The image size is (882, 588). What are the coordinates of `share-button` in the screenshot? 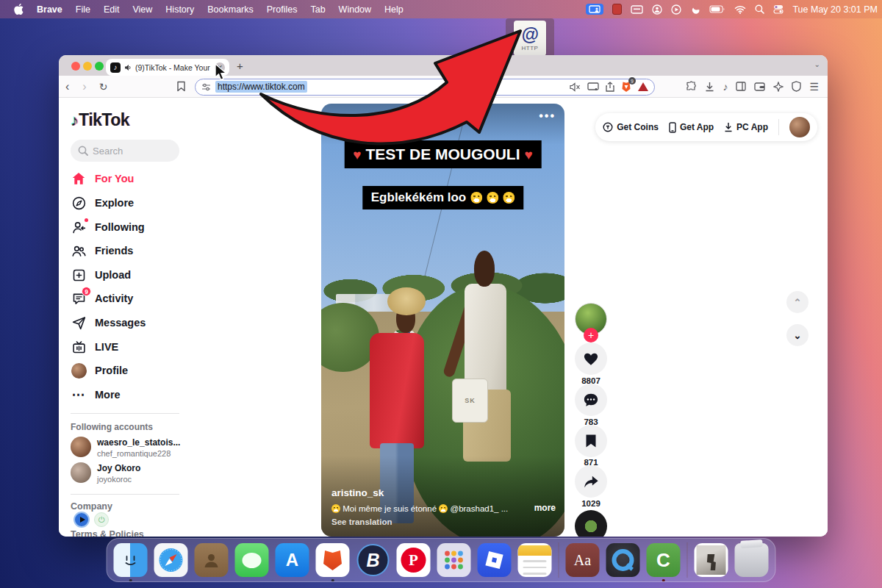 It's located at (591, 481).